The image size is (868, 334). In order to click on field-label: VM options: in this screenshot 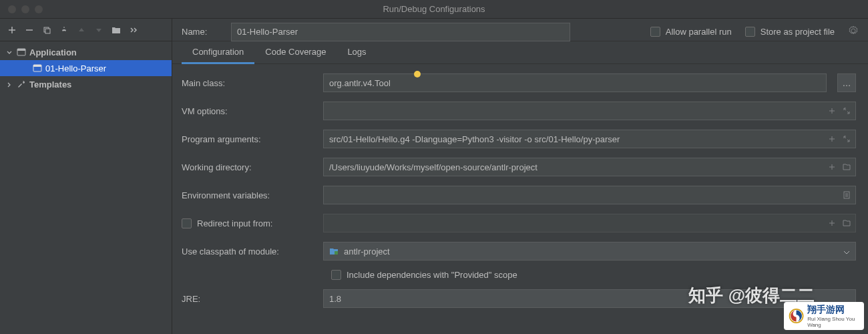, I will do `click(249, 111)`.